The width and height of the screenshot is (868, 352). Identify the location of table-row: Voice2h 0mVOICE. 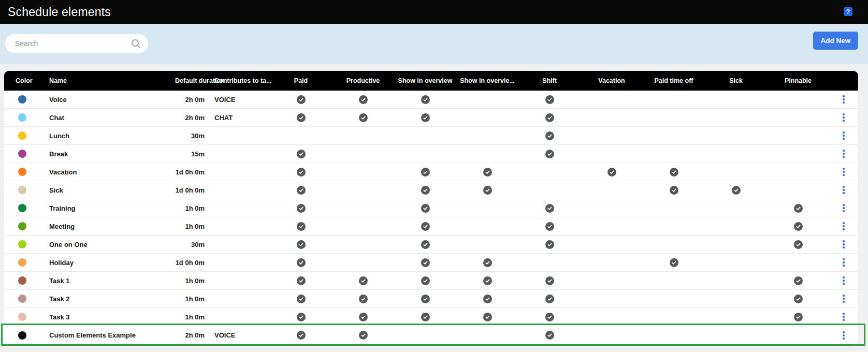
(431, 99).